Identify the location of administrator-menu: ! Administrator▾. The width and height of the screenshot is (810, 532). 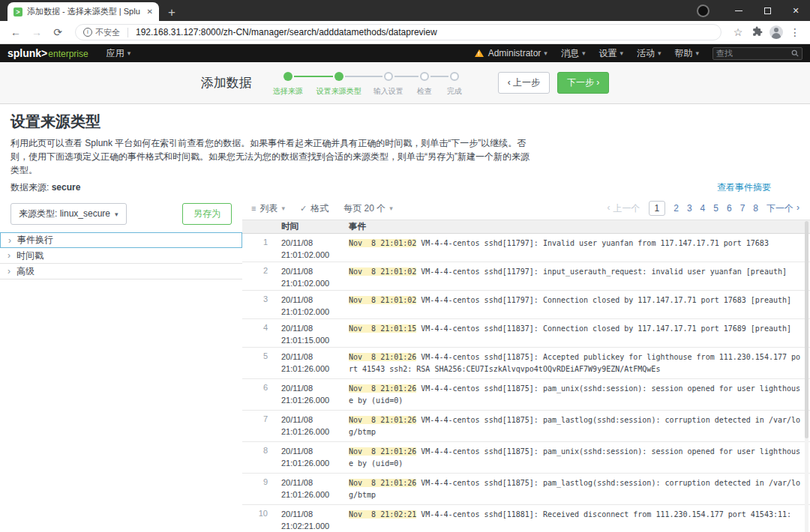
(512, 53).